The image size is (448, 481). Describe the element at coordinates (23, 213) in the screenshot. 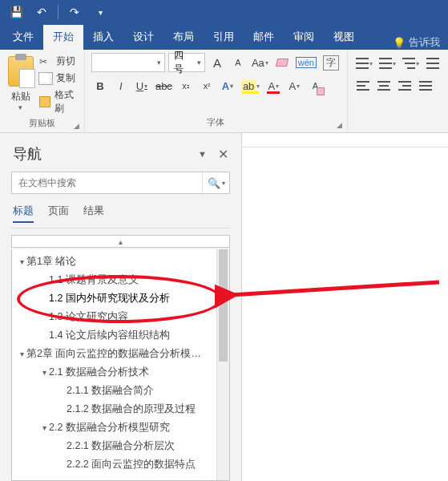

I see `nav-tab-headings: 标题` at that location.